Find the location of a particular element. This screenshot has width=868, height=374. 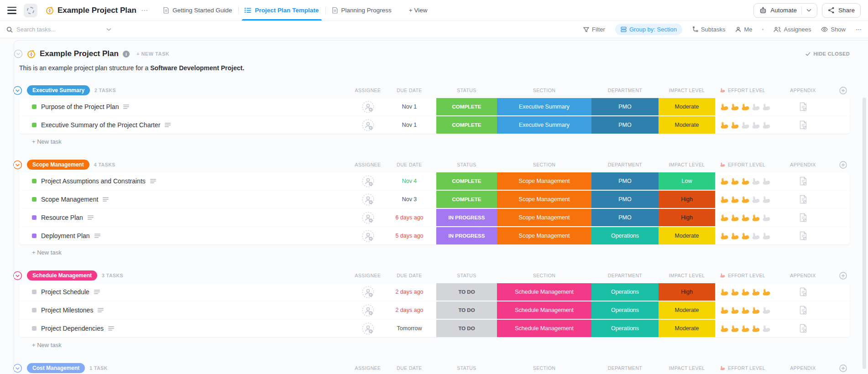

new-task-header-button: + NEW TASK is located at coordinates (153, 54).